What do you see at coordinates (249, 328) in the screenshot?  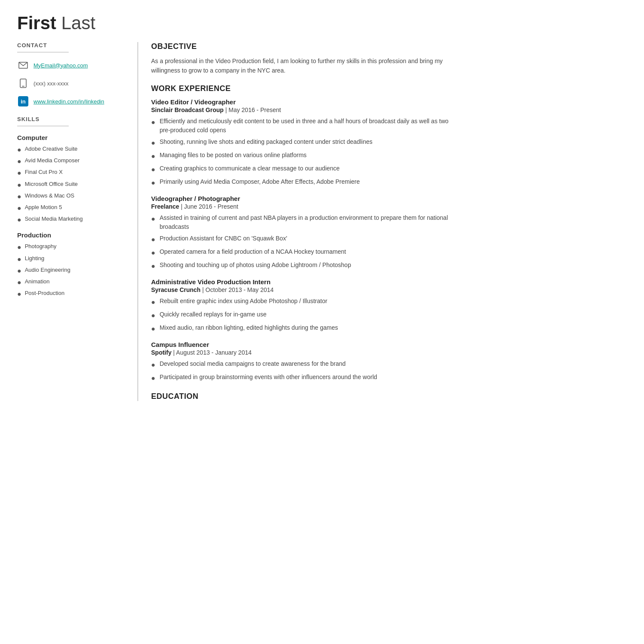 I see `bullet-text: Mixed audio, ran ribbon lighting, edited…` at bounding box center [249, 328].